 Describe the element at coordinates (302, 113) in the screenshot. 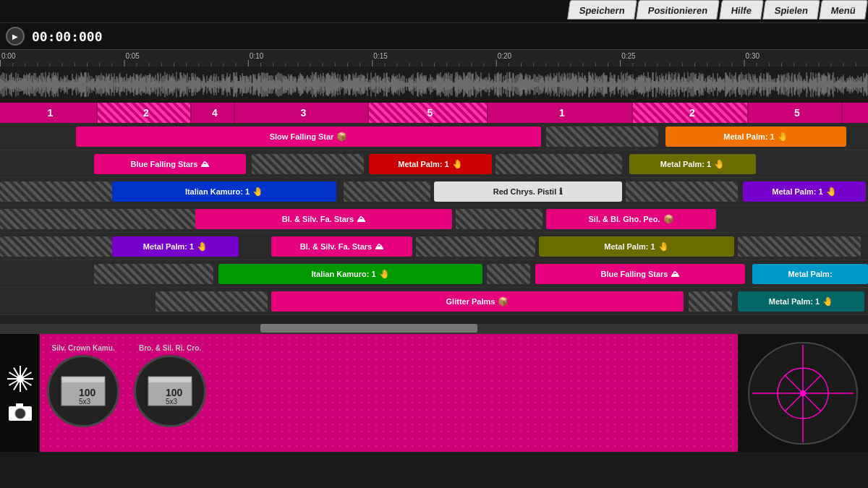

I see `segment-3: 3` at that location.